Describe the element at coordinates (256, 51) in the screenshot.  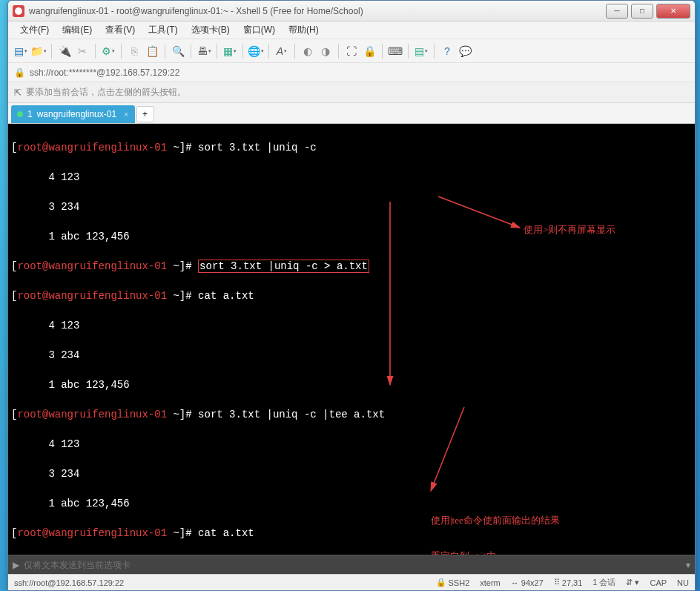
I see `globe-icon: 🌐` at that location.